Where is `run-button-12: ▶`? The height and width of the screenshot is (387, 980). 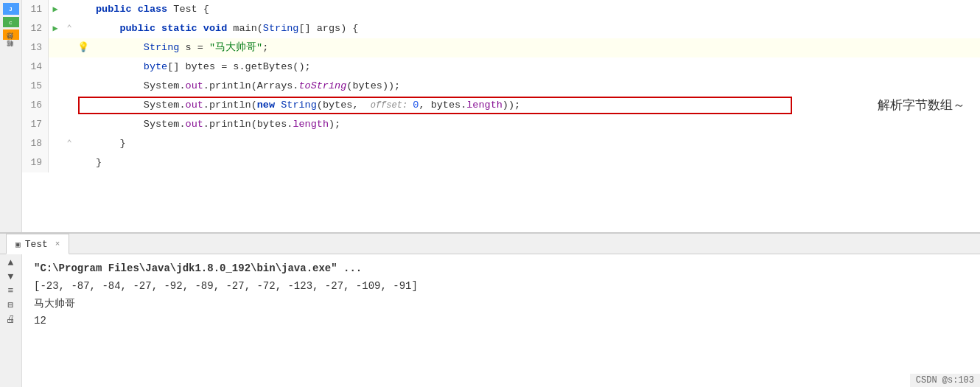 run-button-12: ▶ is located at coordinates (55, 29).